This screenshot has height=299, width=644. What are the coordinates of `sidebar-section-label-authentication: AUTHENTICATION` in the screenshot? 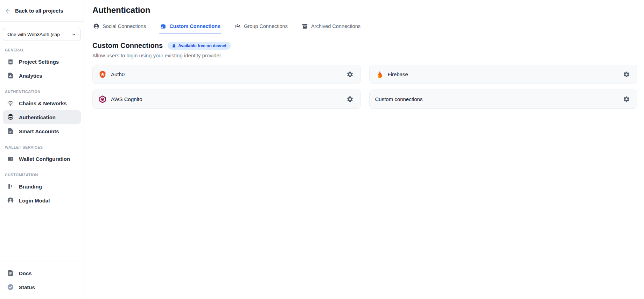 It's located at (42, 92).